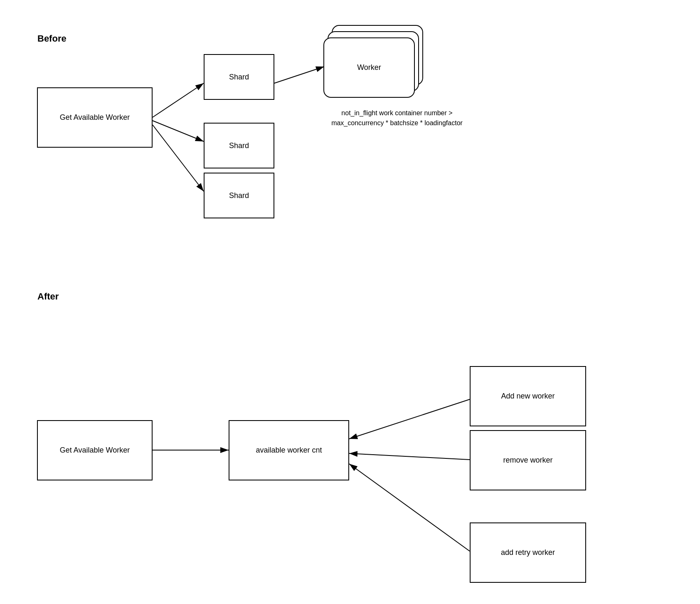  What do you see at coordinates (239, 196) in the screenshot?
I see `before-shard-3-box: Shard` at bounding box center [239, 196].